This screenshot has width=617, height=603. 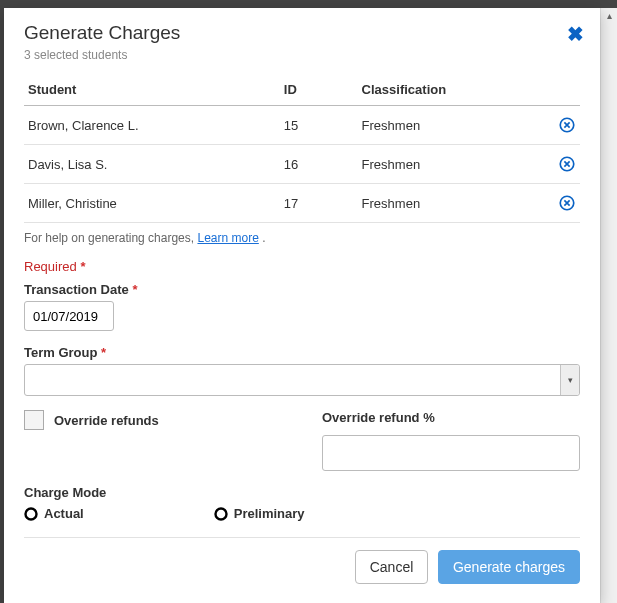 I want to click on learn-more-link: Learn more, so click(x=228, y=238).